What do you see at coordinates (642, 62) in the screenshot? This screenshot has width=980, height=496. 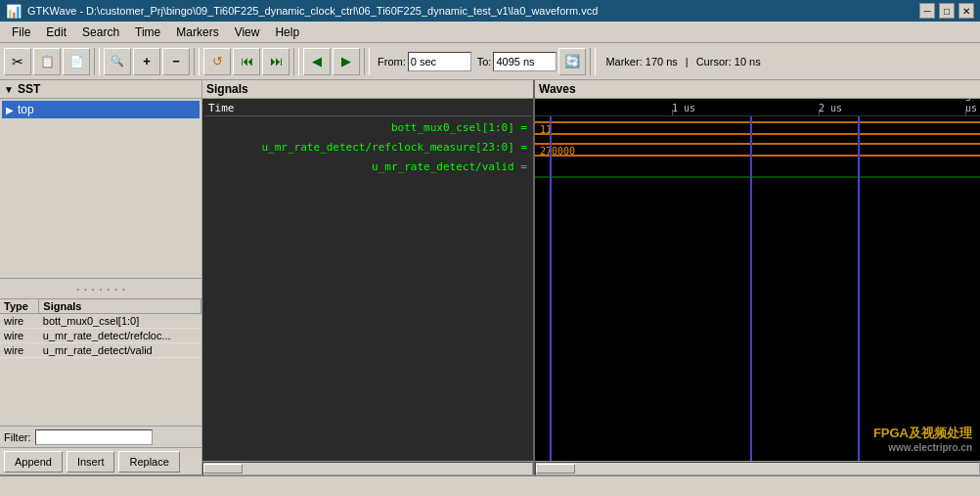 I see `marker-info: Marker: 170 ns` at bounding box center [642, 62].